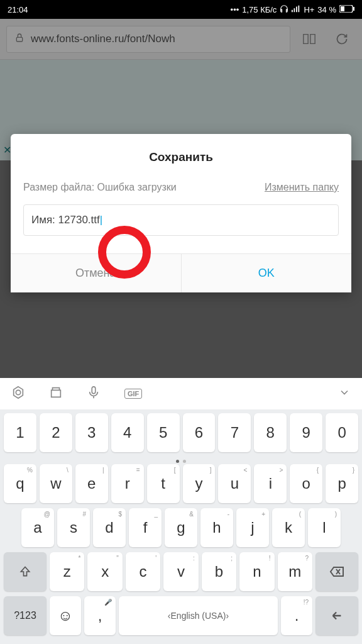 Image resolution: width=362 pixels, height=644 pixels. I want to click on space-key: ‹ English (USA) ›, so click(199, 616).